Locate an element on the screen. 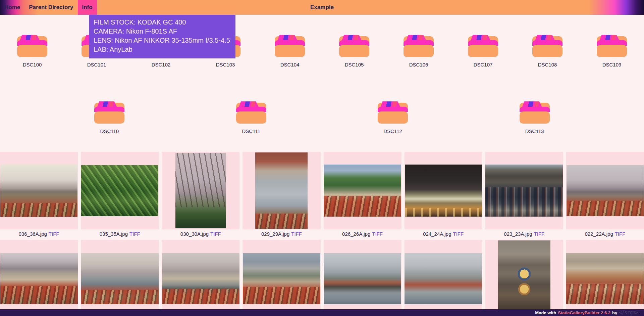  folder-item: DSC104 is located at coordinates (290, 51).